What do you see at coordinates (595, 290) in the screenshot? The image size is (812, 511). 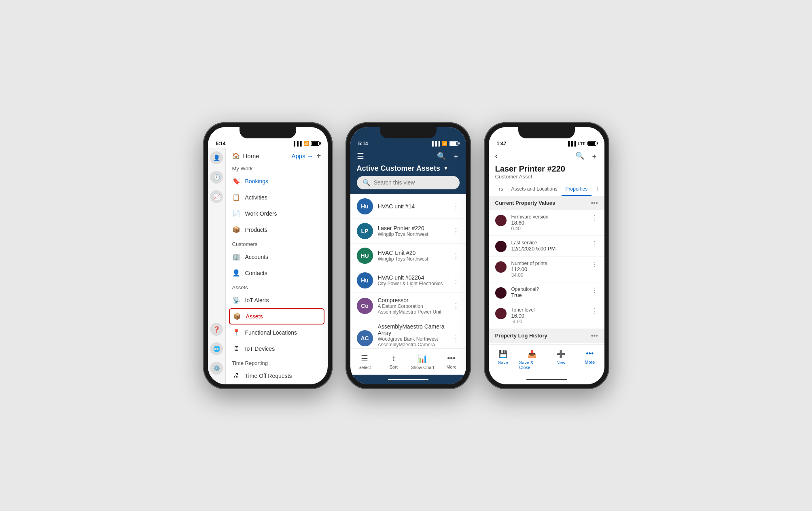 I see `operational-menu: ⋮` at bounding box center [595, 290].